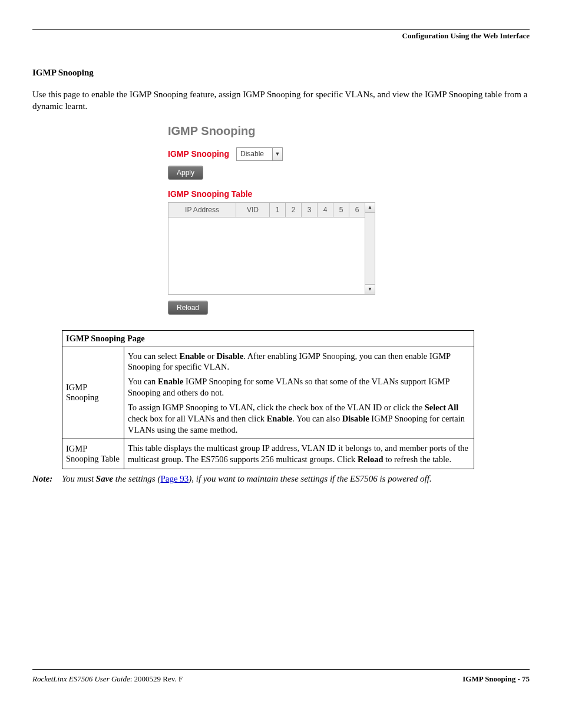  I want to click on row-label: IGMP Snooping Table, so click(93, 454).